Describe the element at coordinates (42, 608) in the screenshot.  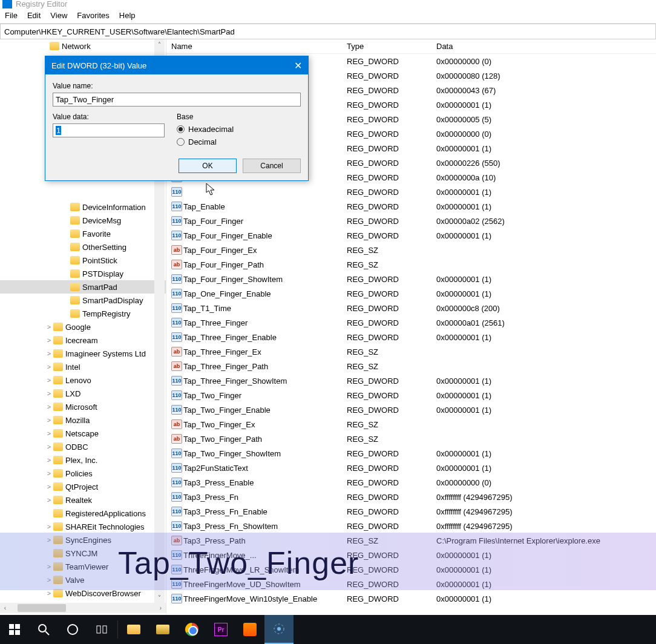
I see `hscroll-thumb` at that location.